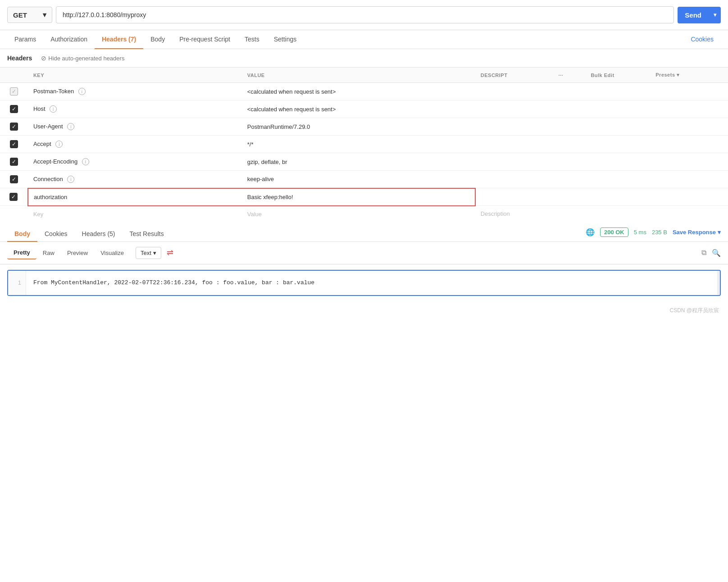  I want to click on th-presets: Presets ▾, so click(689, 75).